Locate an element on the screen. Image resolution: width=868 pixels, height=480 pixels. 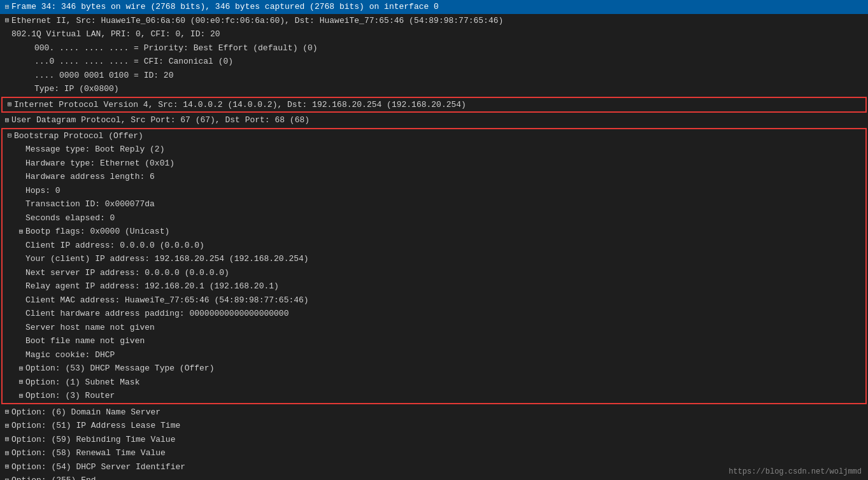
chaddr-text: Client MAC address: HuaweiTe_77:65:46 (5… is located at coordinates (167, 300).